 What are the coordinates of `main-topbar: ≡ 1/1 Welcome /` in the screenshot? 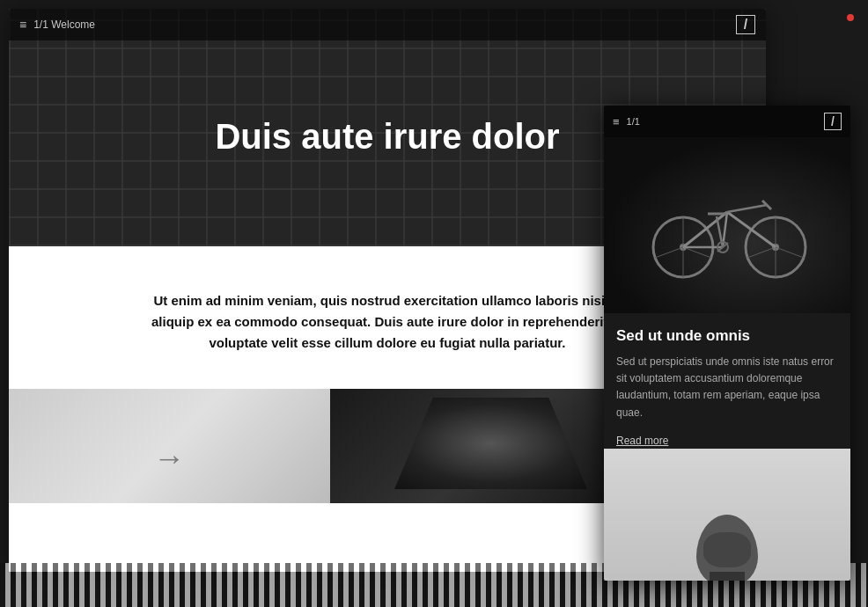 It's located at (387, 25).